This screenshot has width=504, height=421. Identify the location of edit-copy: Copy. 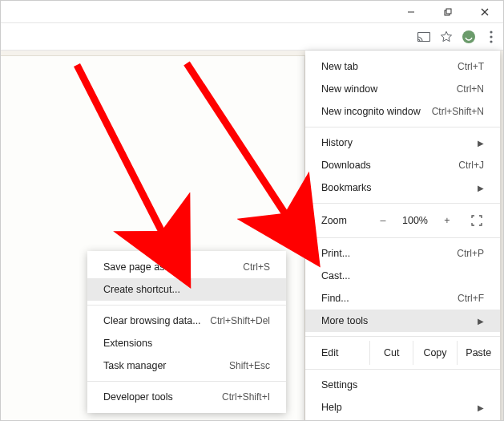
(434, 353).